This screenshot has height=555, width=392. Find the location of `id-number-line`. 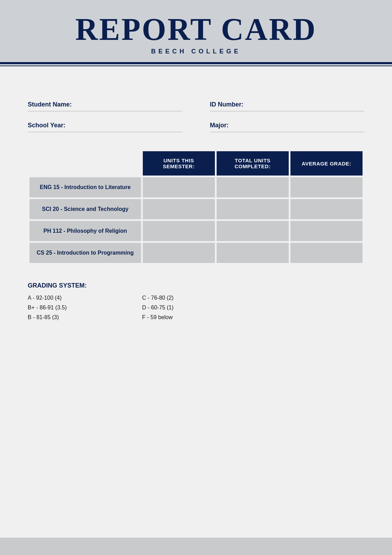

id-number-line is located at coordinates (287, 111).